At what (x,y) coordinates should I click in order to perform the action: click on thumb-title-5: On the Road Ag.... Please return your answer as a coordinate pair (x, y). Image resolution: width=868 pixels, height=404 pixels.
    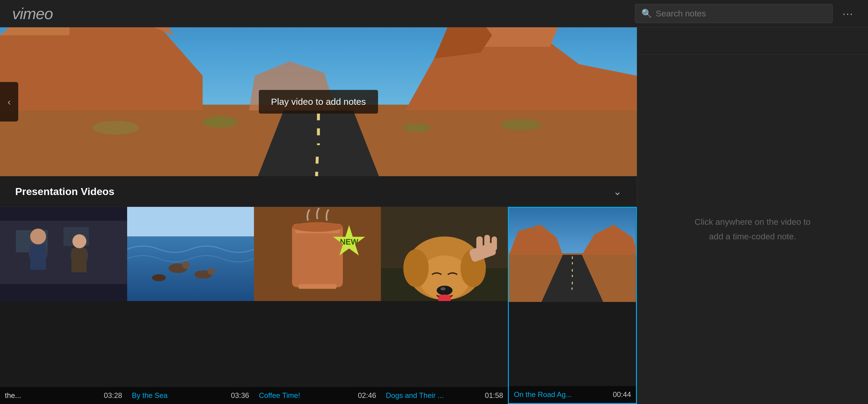
    Looking at the image, I should click on (542, 395).